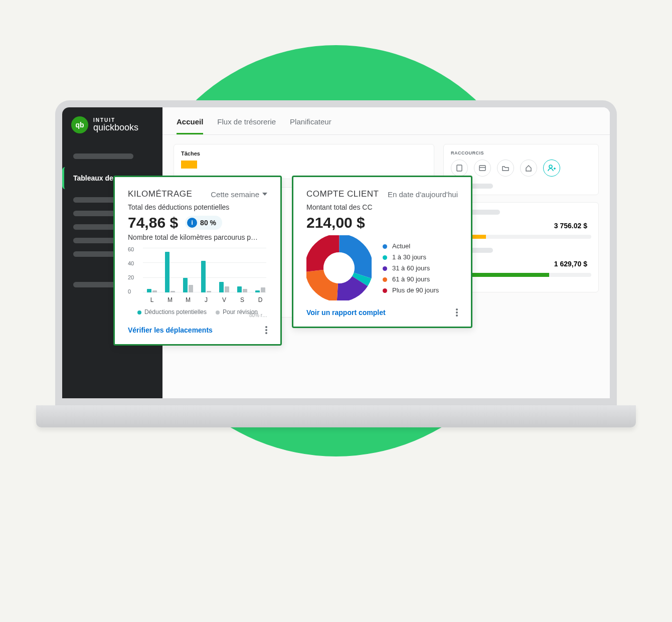 This screenshot has height=622, width=672. Describe the element at coordinates (304, 162) in the screenshot. I see `tasks-card: Tâches` at that location.